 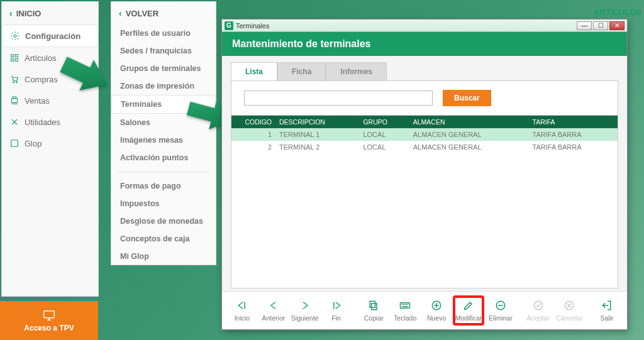 What do you see at coordinates (569, 306) in the screenshot?
I see `cancelar-icon` at bounding box center [569, 306].